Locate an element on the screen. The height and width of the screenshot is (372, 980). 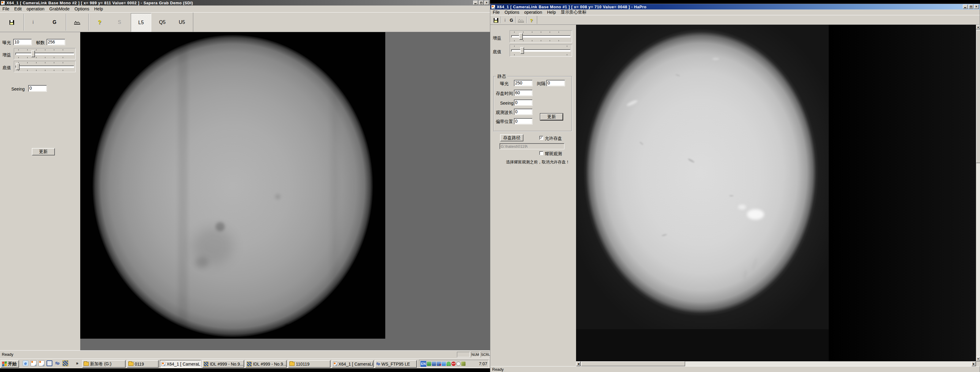
save-path-field: G:\hatest\0119\ is located at coordinates (532, 146).